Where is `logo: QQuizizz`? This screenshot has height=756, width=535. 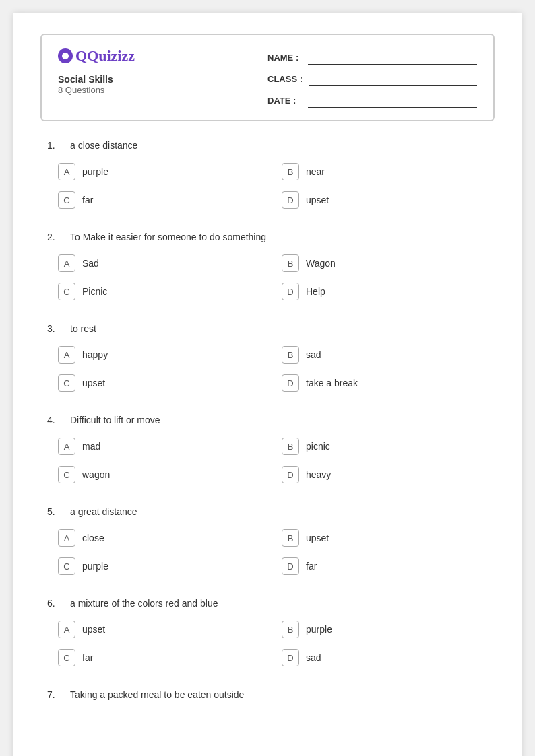 logo: QQuizizz is located at coordinates (163, 56).